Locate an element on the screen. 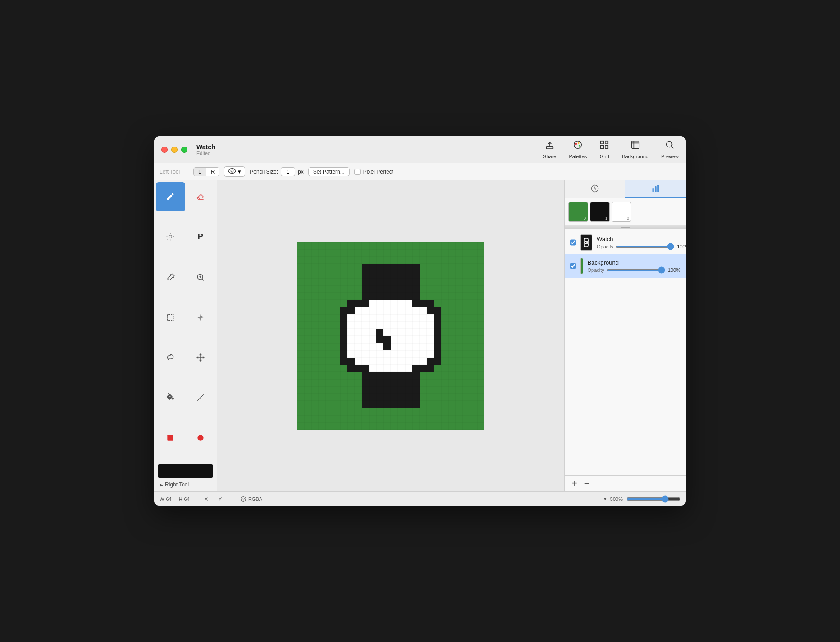  l-button: L is located at coordinates (200, 172).